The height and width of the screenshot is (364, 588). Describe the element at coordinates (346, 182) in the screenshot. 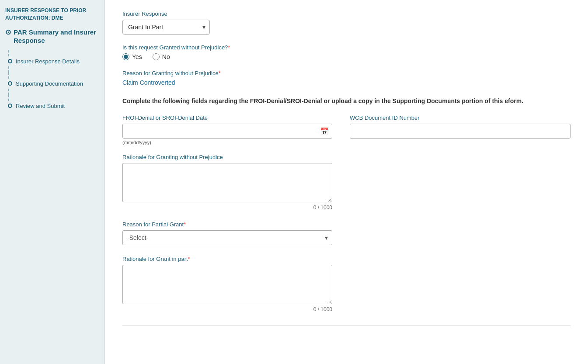

I see `rationale-granting-section: Rationale for Granting without Prejudice…` at that location.